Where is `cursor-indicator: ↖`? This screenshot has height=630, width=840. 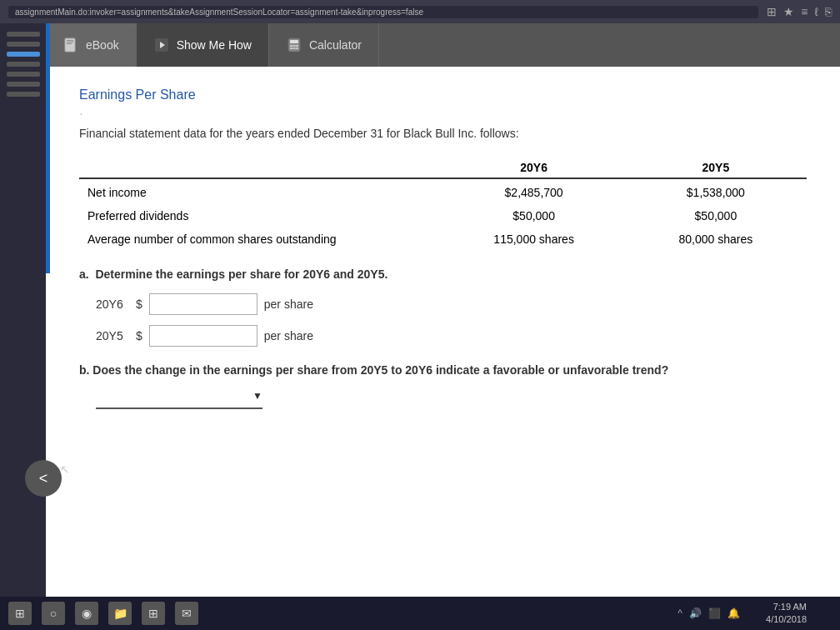
cursor-indicator: ↖ is located at coordinates (65, 469).